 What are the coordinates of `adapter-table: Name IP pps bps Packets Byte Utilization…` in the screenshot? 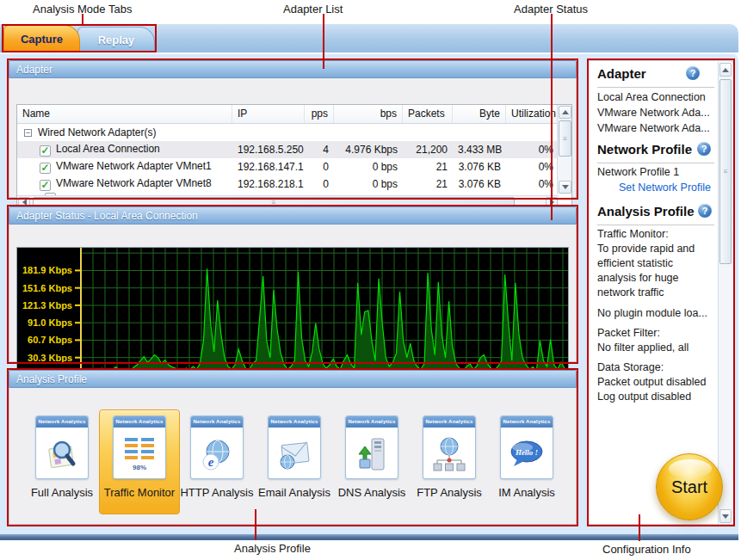 It's located at (294, 157).